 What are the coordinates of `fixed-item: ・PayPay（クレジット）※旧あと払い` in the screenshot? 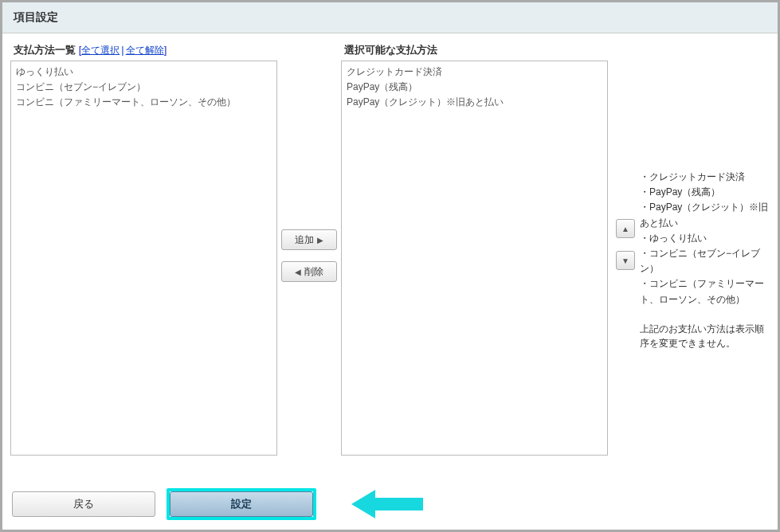 It's located at (704, 215).